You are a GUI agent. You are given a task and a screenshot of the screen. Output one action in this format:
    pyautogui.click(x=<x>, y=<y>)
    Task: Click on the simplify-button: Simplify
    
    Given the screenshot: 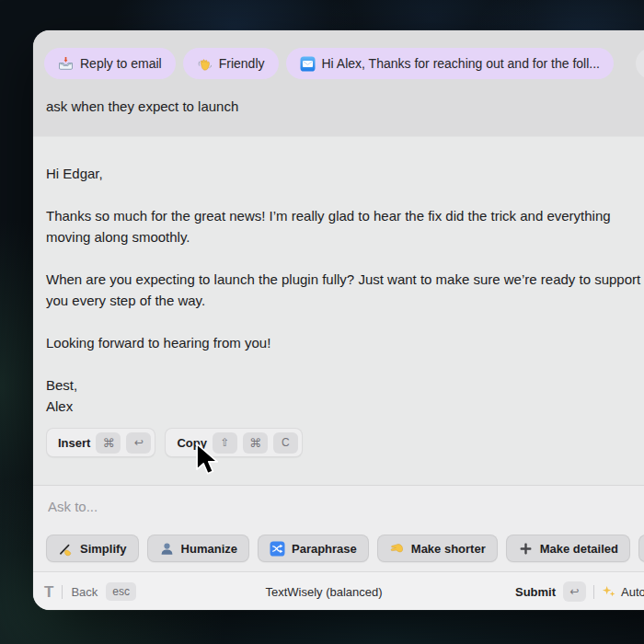 What is the action you would take?
    pyautogui.click(x=92, y=548)
    